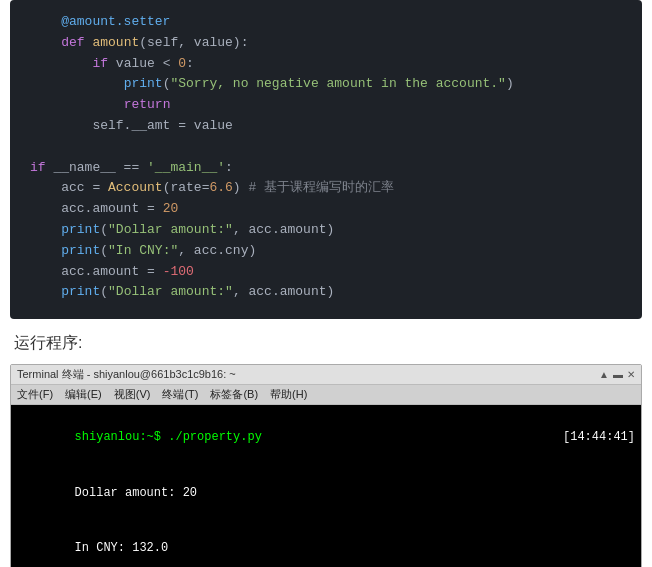 The image size is (652, 567). I want to click on minimize-icon: ▲, so click(604, 374).